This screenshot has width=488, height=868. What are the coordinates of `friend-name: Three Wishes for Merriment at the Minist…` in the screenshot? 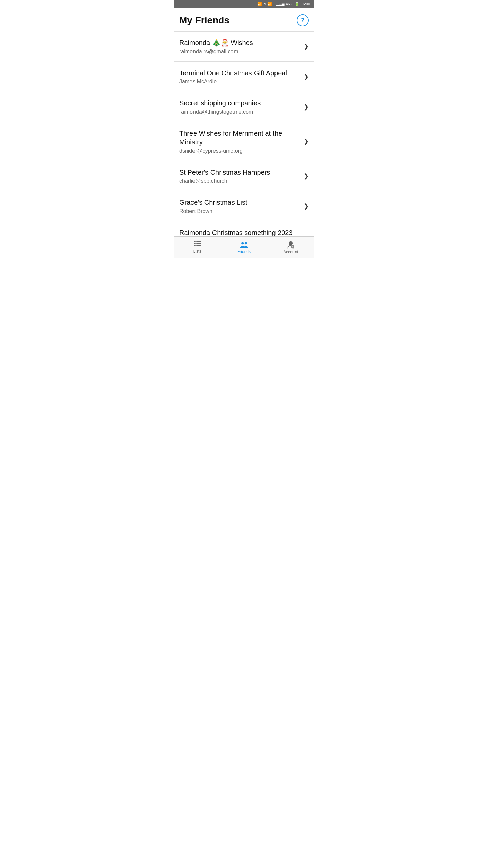 It's located at (239, 138).